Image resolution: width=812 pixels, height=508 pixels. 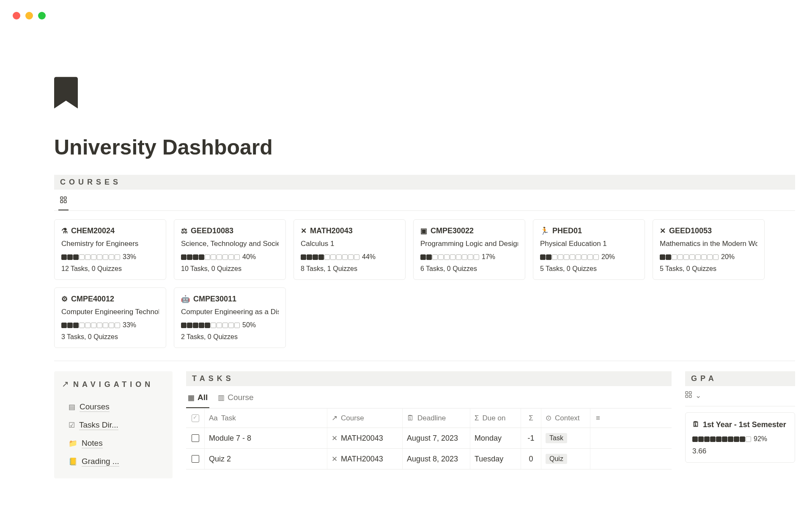 I want to click on tab-all-label: All, so click(x=203, y=398).